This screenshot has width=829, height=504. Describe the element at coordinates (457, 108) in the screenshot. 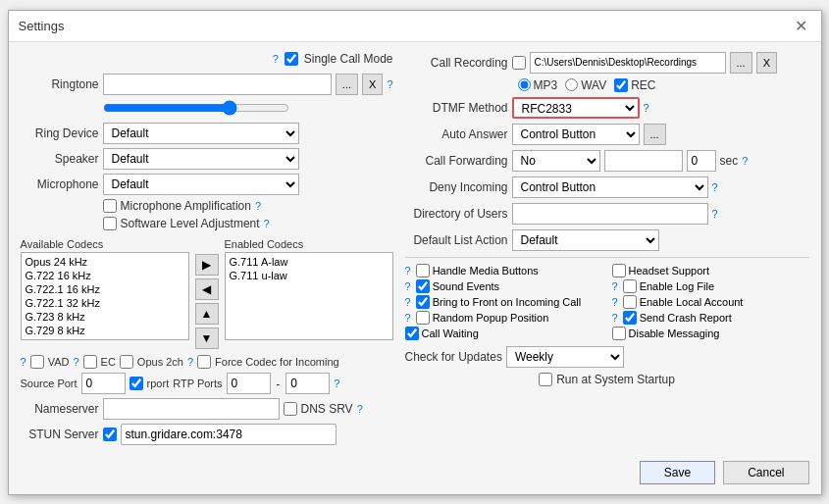

I see `dtmf-label: DTMF Method` at that location.